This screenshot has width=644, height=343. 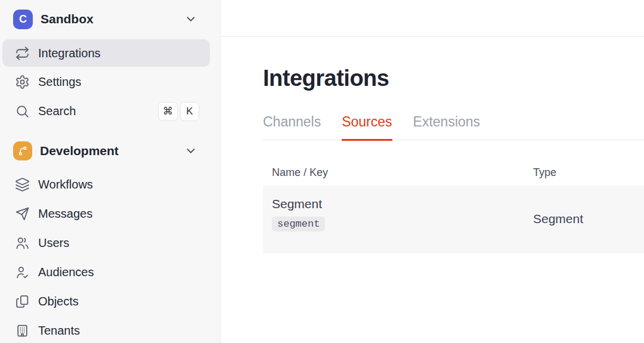 What do you see at coordinates (22, 185) in the screenshot?
I see `layers-icon` at bounding box center [22, 185].